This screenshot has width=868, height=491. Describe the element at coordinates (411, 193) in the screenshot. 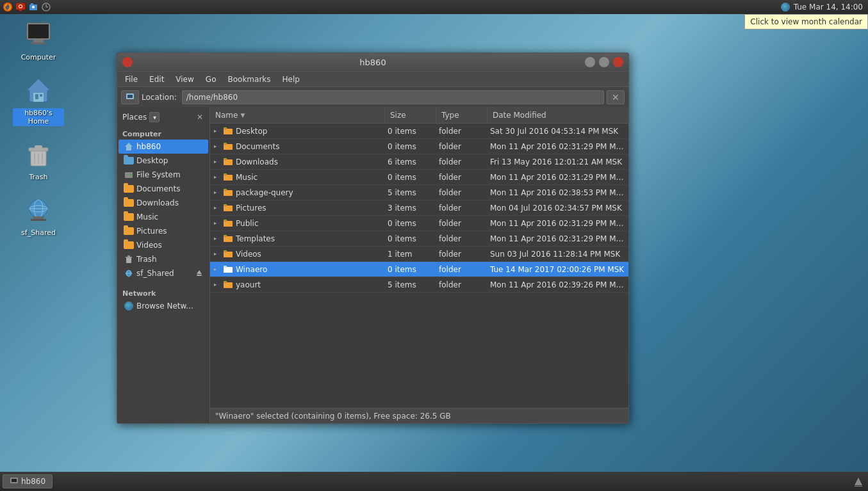

I see `file-size-cell: 5 items` at that location.